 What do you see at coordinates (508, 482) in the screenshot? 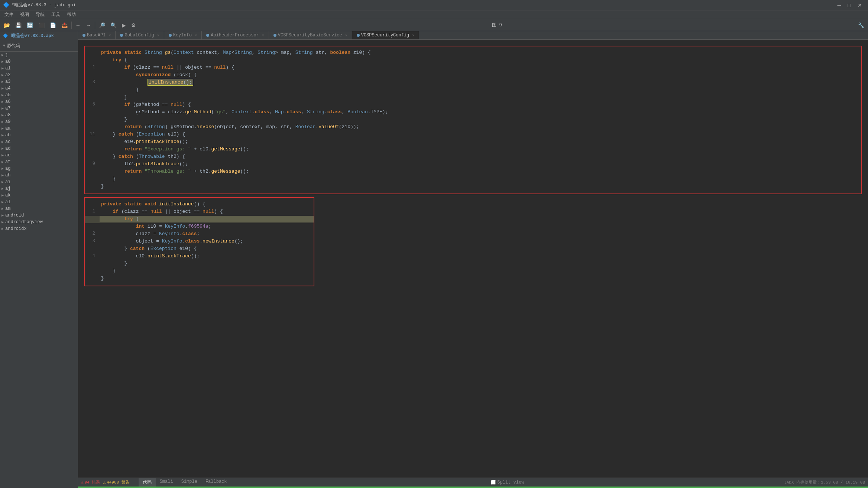
I see `split-view-checkbox: Split view` at bounding box center [508, 482].